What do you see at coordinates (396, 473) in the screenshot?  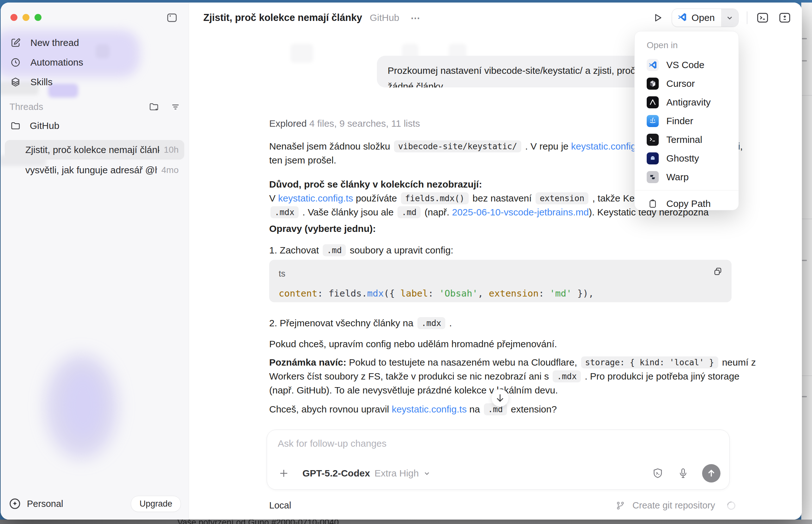 I see `model-effort: Extra High` at bounding box center [396, 473].